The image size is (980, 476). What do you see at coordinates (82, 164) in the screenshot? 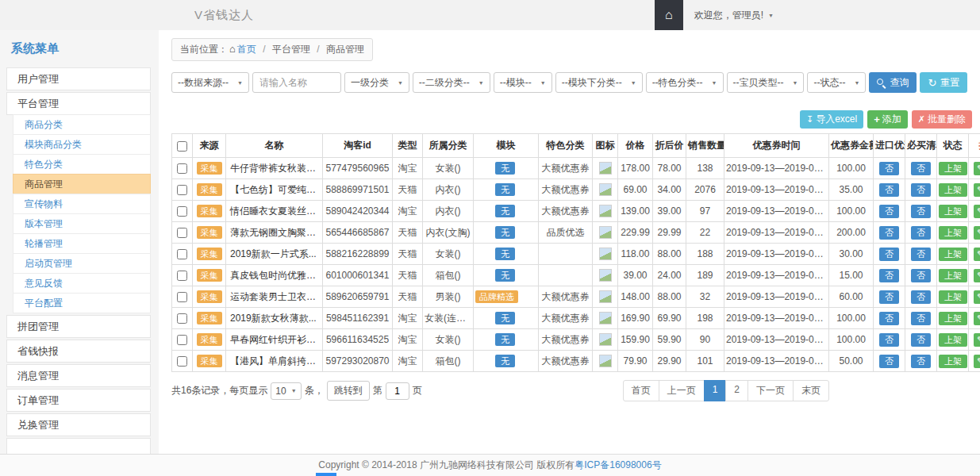
I see `sidebar-subitem: 特色分类` at bounding box center [82, 164].